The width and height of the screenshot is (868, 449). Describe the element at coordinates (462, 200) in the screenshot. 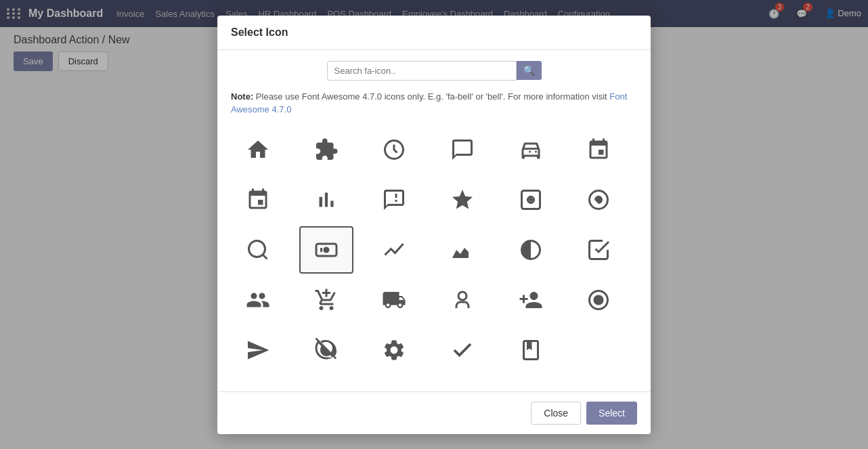

I see `star-icon` at that location.